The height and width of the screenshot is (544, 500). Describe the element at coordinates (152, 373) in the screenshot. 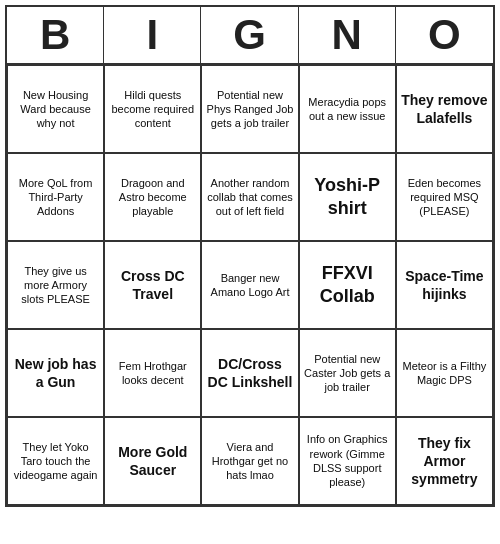

I see `bingo-cell-16: Fem Hrothgar looks decent` at that location.